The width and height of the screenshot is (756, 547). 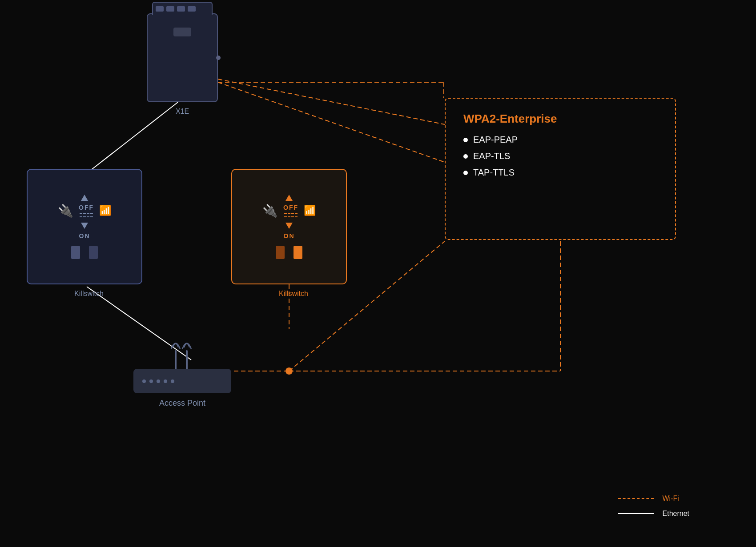 I want to click on ks-ethernet-icon-left: 🔌, so click(x=66, y=211).